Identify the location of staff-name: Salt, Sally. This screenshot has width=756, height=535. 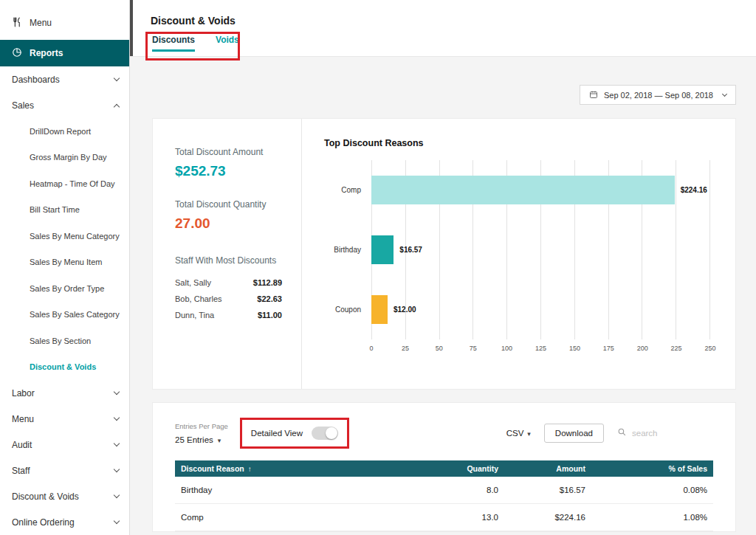
(193, 283).